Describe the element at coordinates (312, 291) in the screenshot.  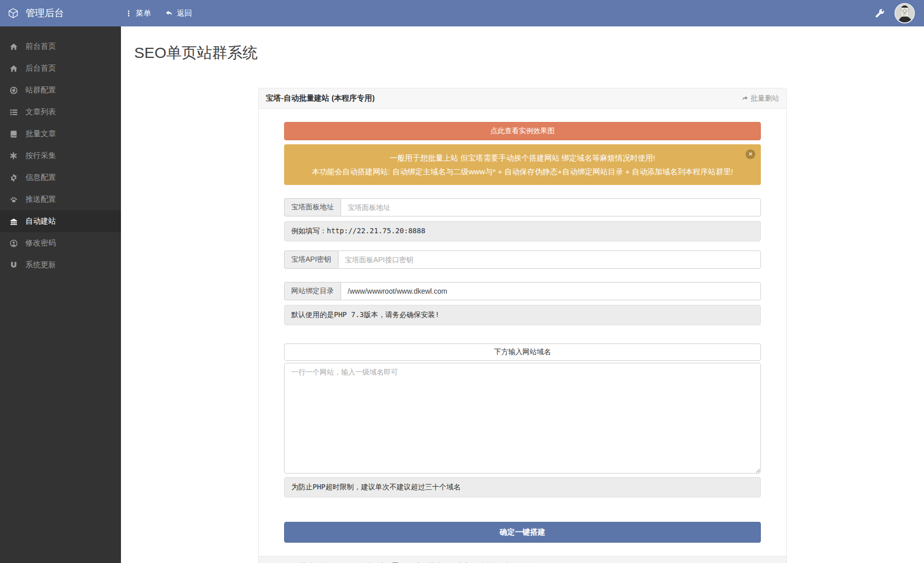
I see `bind-dir-label: 网站绑定目录` at that location.